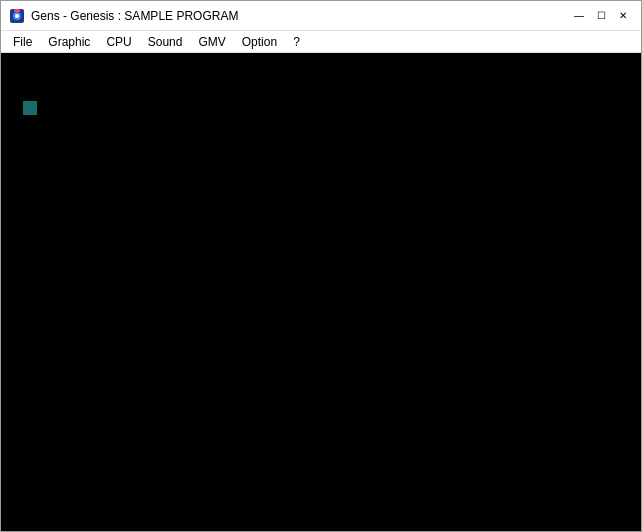 This screenshot has height=532, width=642. Describe the element at coordinates (296, 42) in the screenshot. I see `menu-item-help: ?` at that location.